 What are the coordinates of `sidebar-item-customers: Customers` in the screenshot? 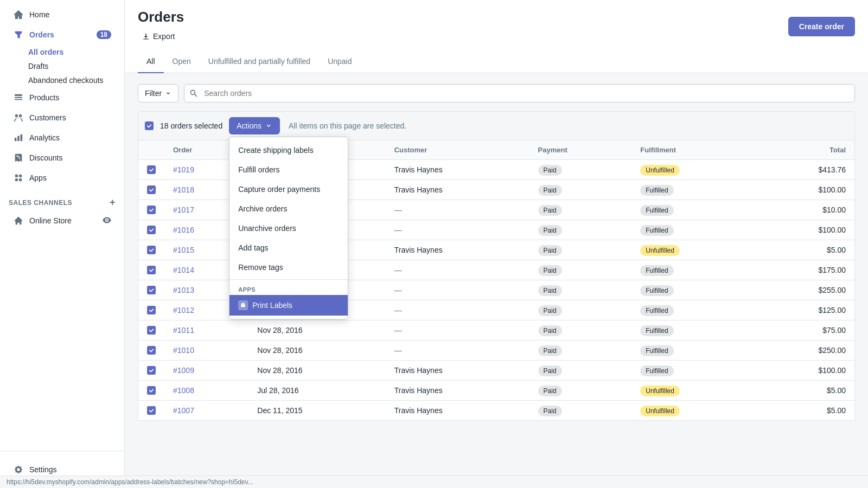 It's located at (62, 118).